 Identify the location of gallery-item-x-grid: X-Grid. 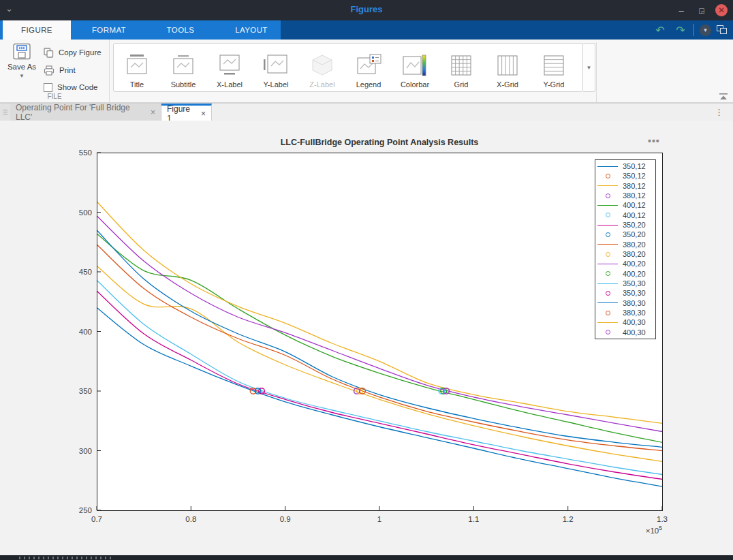
(508, 67).